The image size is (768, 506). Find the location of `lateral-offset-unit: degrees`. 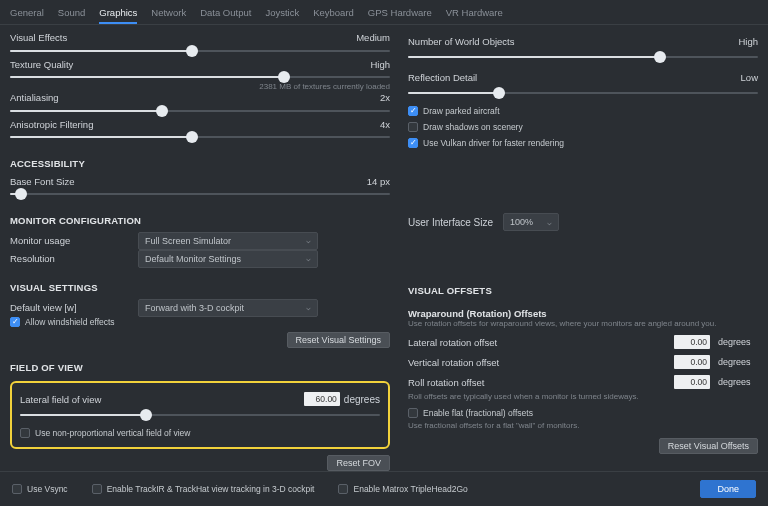

lateral-offset-unit: degrees is located at coordinates (738, 342).